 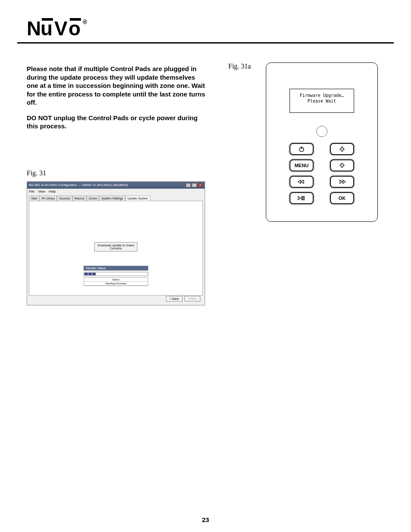 I want to click on next-icon, so click(x=342, y=182).